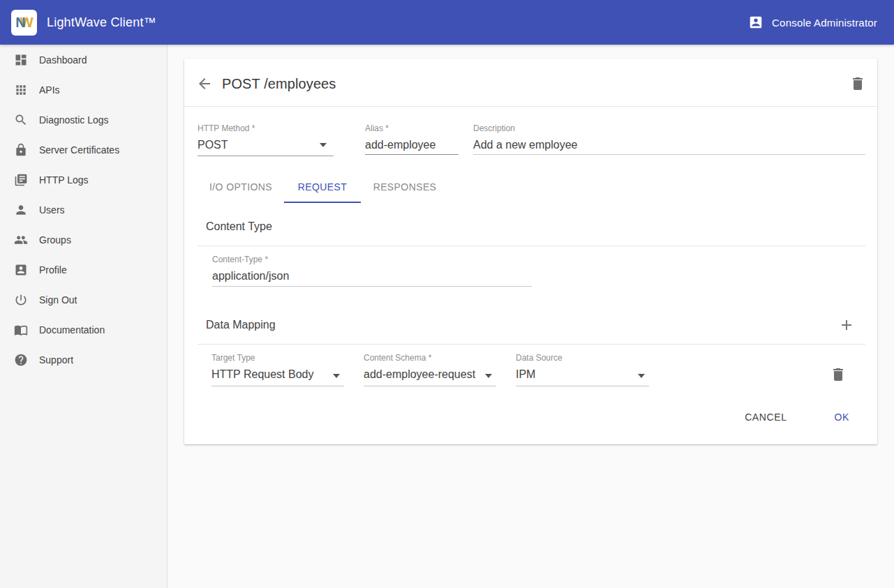 This screenshot has width=894, height=588. What do you see at coordinates (412, 140) in the screenshot?
I see `alias-field: Alias * add-employee` at bounding box center [412, 140].